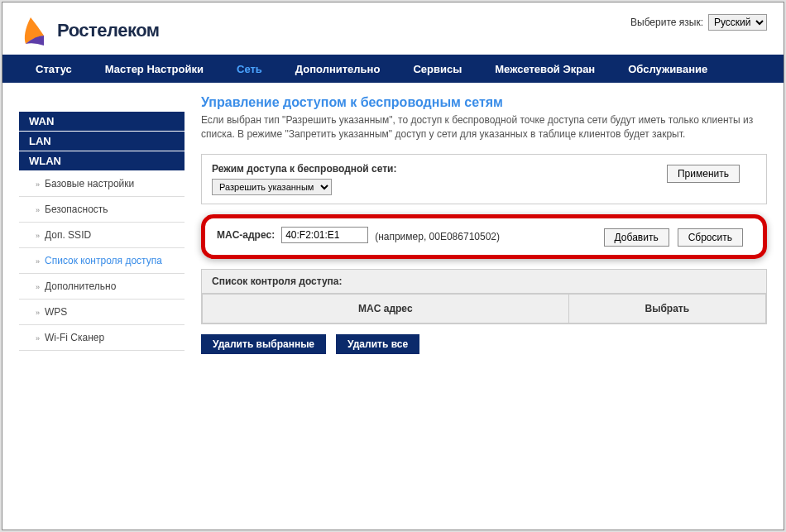  Describe the element at coordinates (667, 308) in the screenshot. I see `col-select: Выбрать` at that location.